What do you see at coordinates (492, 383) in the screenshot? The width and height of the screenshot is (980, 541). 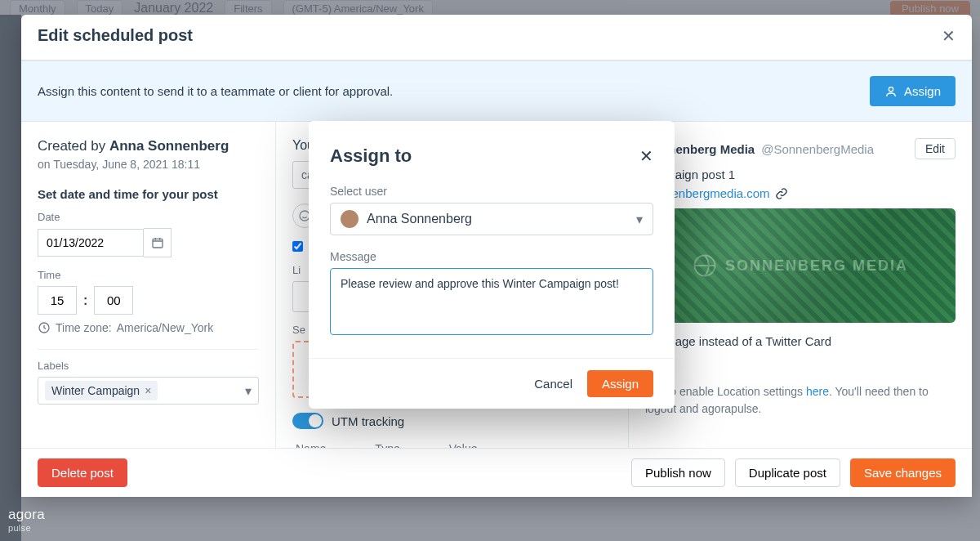 I see `assign-modal-footer: Cancel Assign` at bounding box center [492, 383].